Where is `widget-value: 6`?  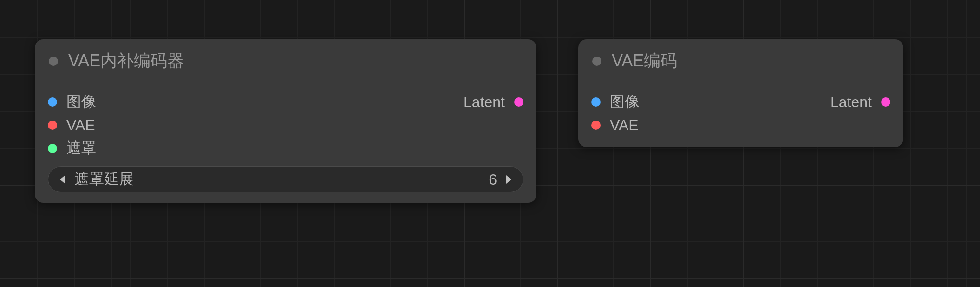
widget-value: 6 is located at coordinates (493, 180).